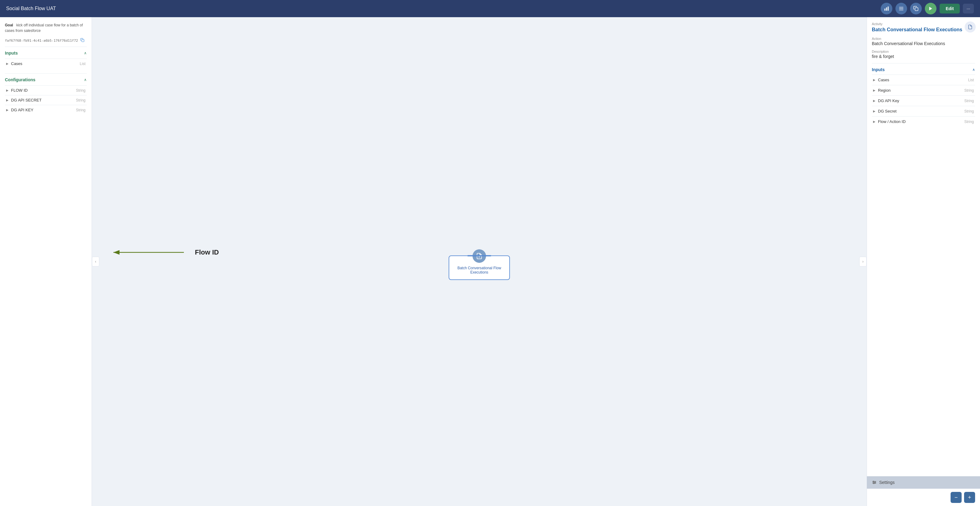  I want to click on dg-api-secret-type: String, so click(81, 101).